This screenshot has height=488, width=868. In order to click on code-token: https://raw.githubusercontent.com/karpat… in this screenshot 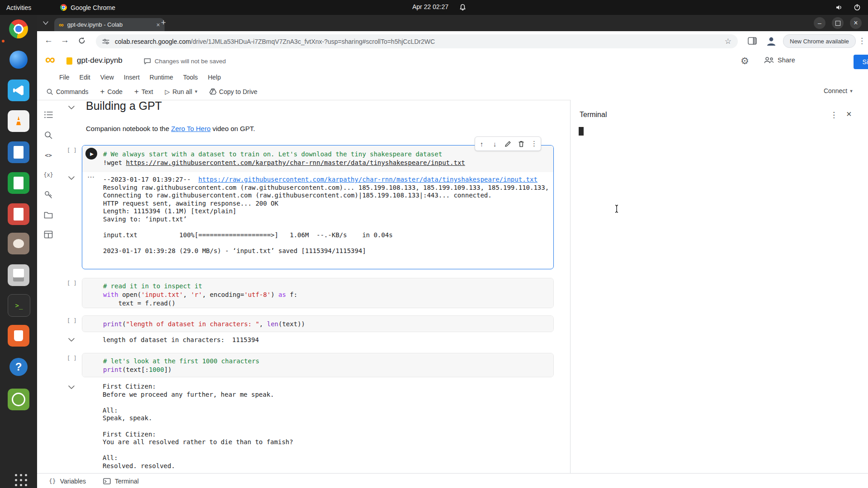, I will do `click(296, 163)`.